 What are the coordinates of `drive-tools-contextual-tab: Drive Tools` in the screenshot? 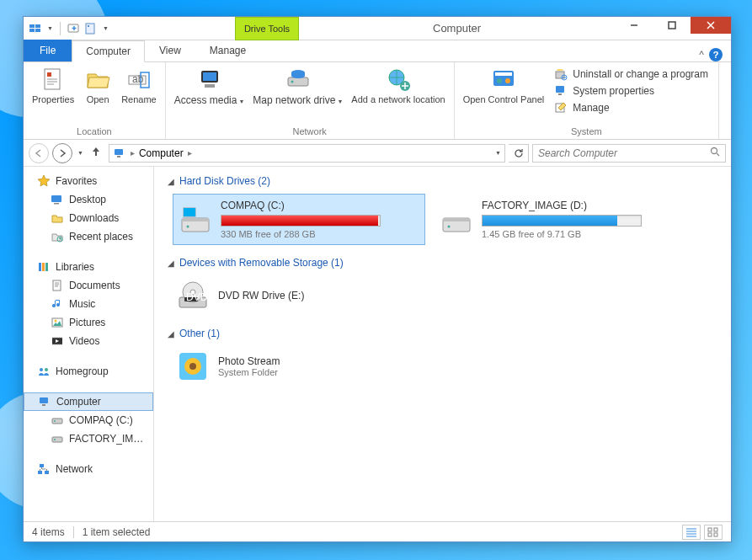 It's located at (267, 29).